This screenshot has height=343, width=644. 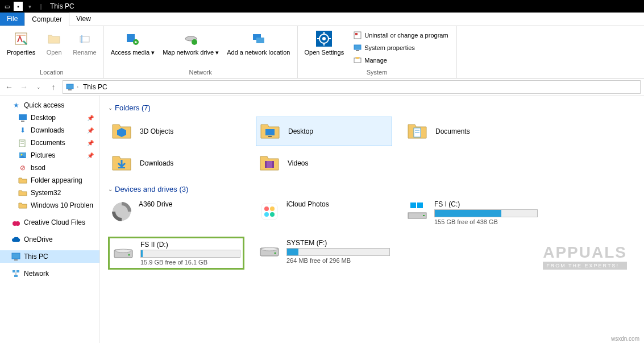 What do you see at coordinates (301, 131) in the screenshot?
I see `folder-label: Desktop` at bounding box center [301, 131].